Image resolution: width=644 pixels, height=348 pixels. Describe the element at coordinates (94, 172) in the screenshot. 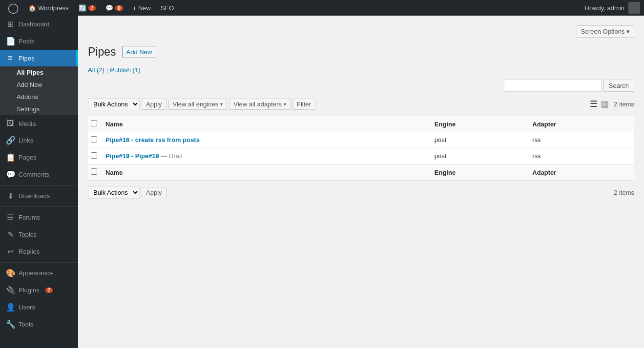

I see `select-all-foot-checkbox` at that location.